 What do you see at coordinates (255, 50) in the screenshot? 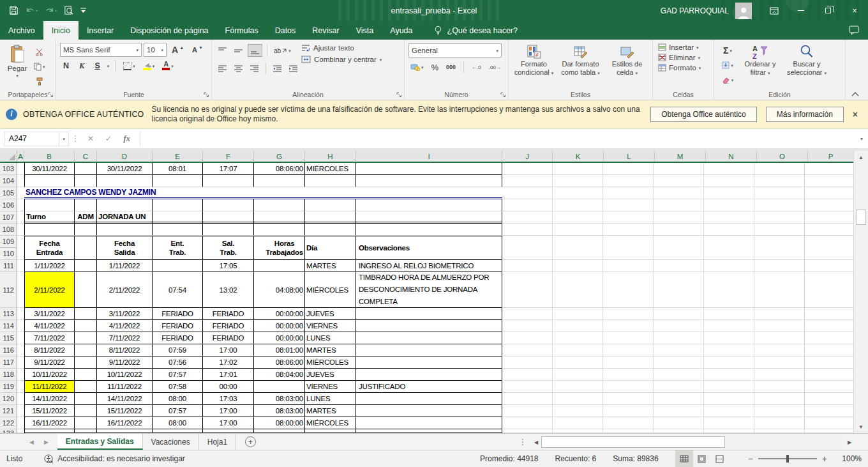
I see `align-bottom-button` at bounding box center [255, 50].